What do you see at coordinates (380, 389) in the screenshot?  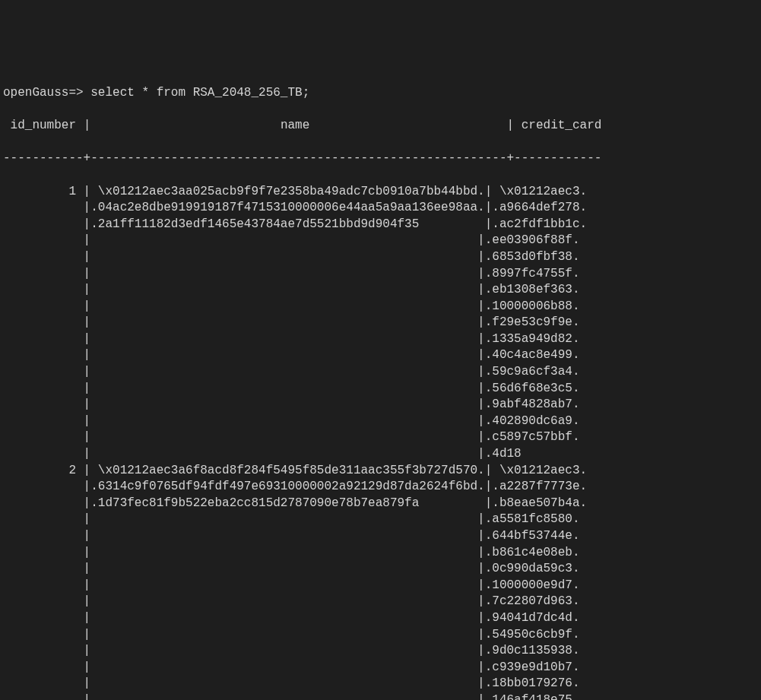 I see `table-row: | |.56d6f68e3c5.` at bounding box center [380, 389].